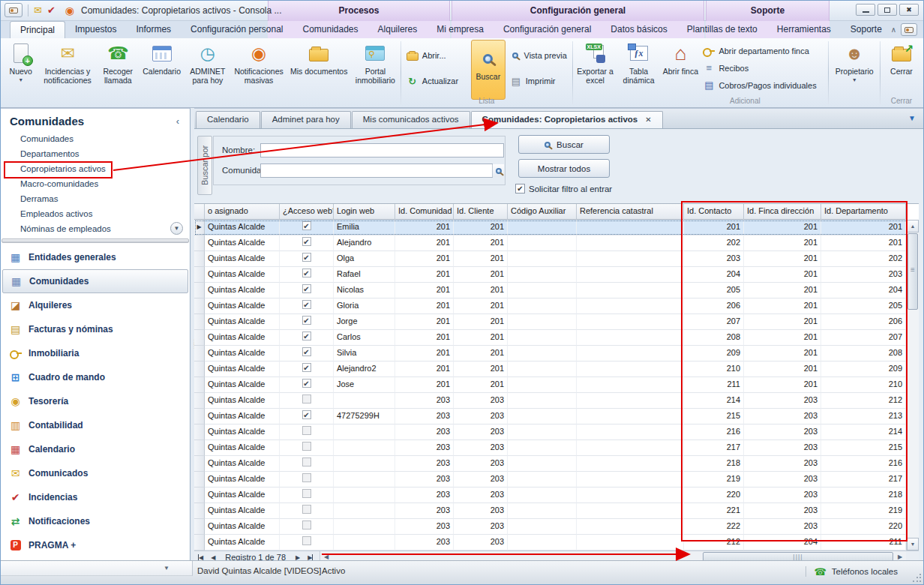 This screenshot has height=585, width=924. Describe the element at coordinates (95, 425) in the screenshot. I see `sidebar-nav-contabilidad: ▥Contabilidad` at that location.